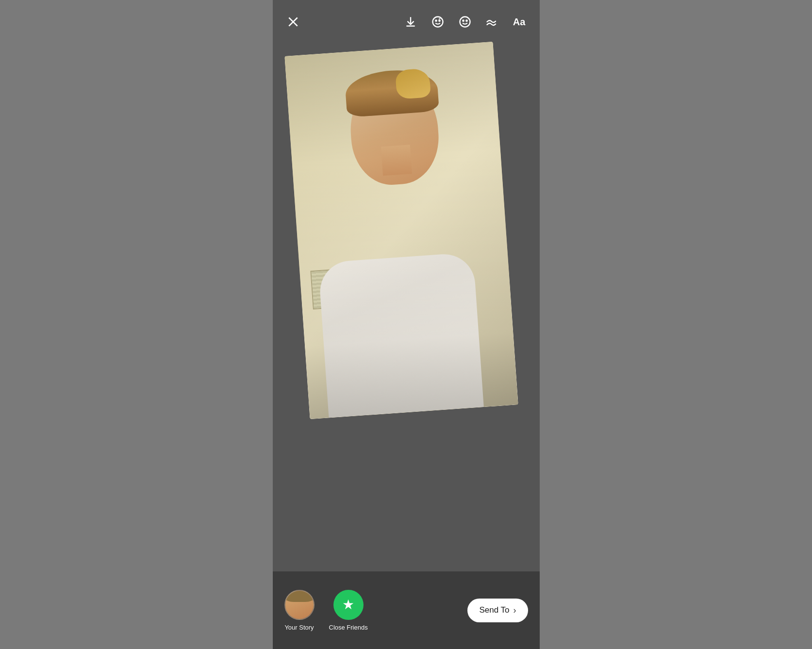 This screenshot has height=649, width=812. Describe the element at coordinates (376, 610) in the screenshot. I see `story-options: Your Story ★ Close Friends` at that location.